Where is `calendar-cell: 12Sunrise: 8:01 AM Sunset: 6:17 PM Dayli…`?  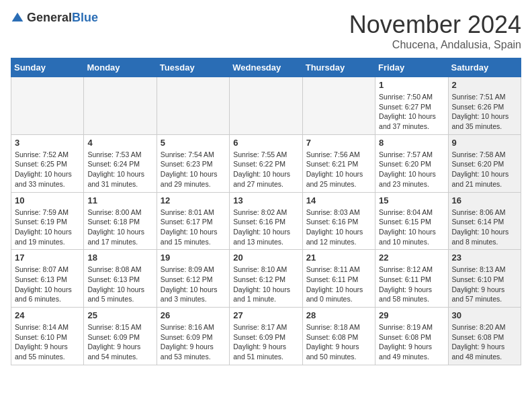
calendar-cell: 12Sunrise: 8:01 AM Sunset: 6:17 PM Dayli… is located at coordinates (193, 221).